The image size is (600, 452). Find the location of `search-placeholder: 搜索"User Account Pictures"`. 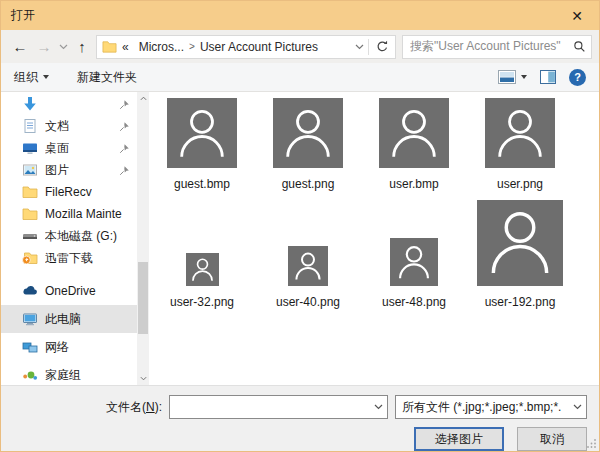

search-placeholder: 搜索"User Account Pictures" is located at coordinates (492, 46).